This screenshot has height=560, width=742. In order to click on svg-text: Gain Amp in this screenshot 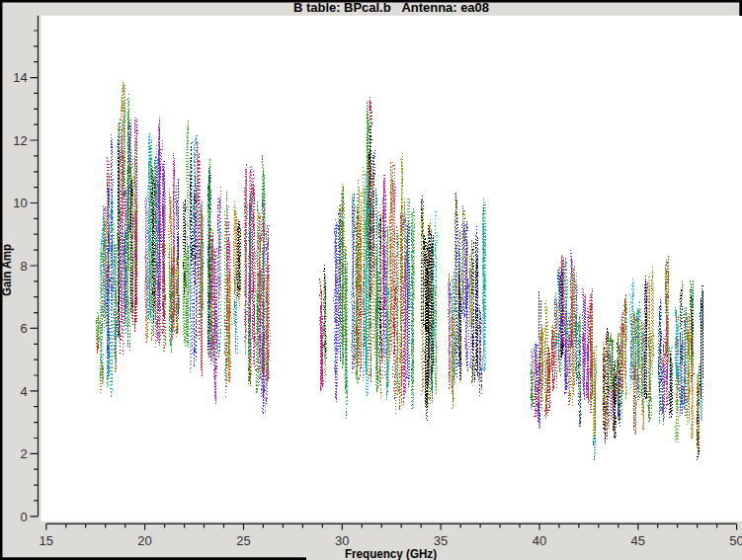, I will do `click(7, 271)`.